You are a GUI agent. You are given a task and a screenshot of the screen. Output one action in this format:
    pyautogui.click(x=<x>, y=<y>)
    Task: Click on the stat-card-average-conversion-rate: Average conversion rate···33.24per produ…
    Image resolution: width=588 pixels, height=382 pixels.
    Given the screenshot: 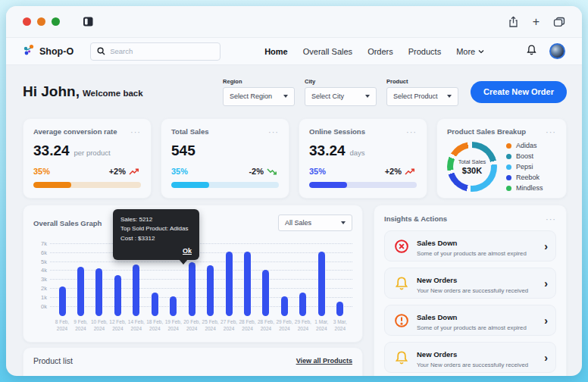 What is the action you would take?
    pyautogui.click(x=87, y=158)
    